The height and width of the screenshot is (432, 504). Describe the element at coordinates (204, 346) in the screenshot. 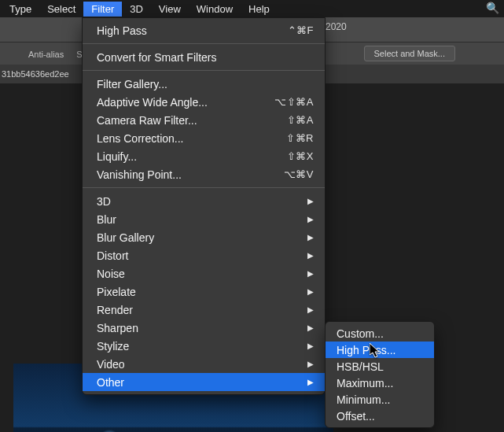

I see `filter-sub-stylize: Stylize▶` at that location.